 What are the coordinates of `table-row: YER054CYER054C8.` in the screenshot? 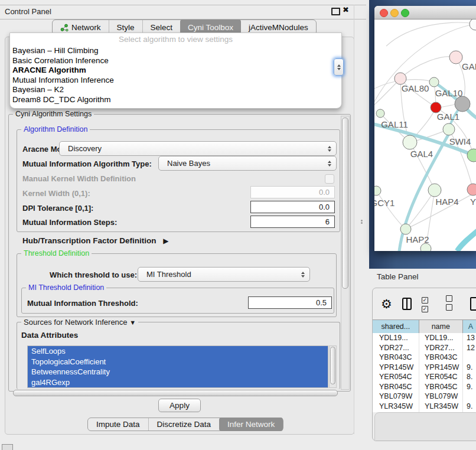 It's located at (424, 377).